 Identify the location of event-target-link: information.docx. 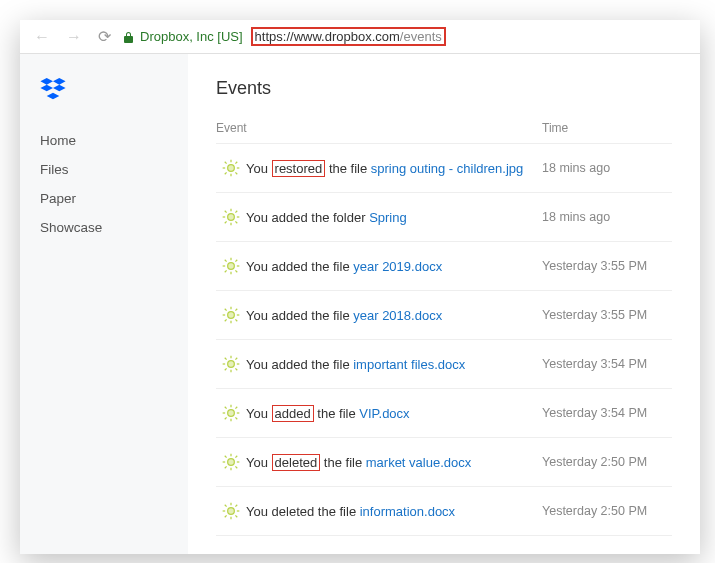
(408, 512).